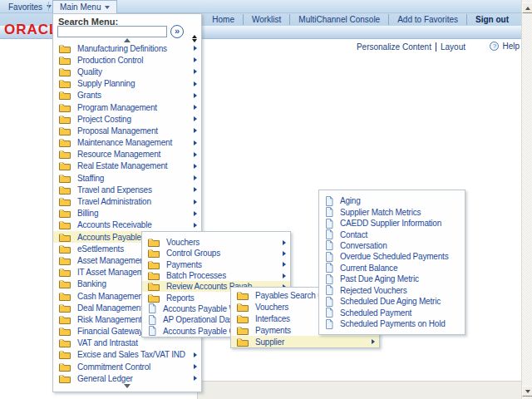  Describe the element at coordinates (216, 243) in the screenshot. I see `menu-item: Vouchers` at that location.